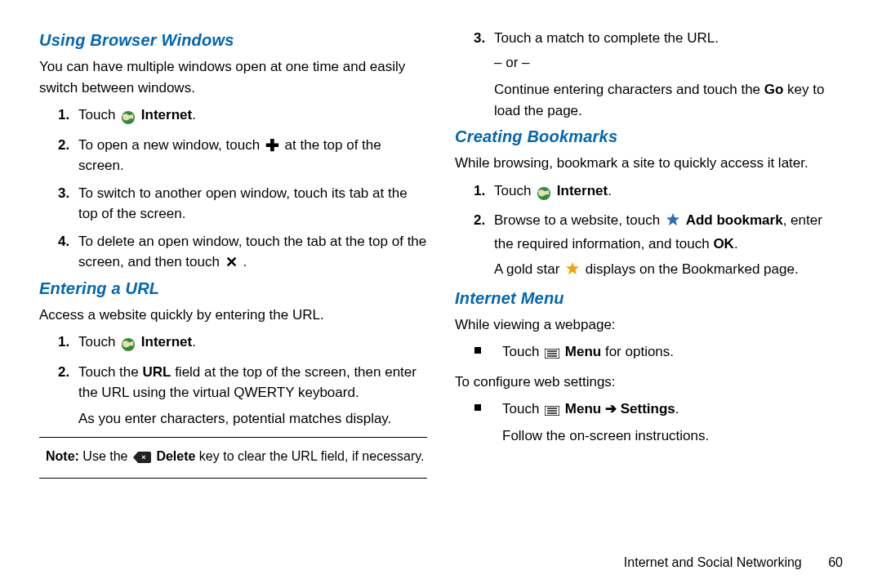  Describe the element at coordinates (529, 270) in the screenshot. I see `text: A gold star` at that location.